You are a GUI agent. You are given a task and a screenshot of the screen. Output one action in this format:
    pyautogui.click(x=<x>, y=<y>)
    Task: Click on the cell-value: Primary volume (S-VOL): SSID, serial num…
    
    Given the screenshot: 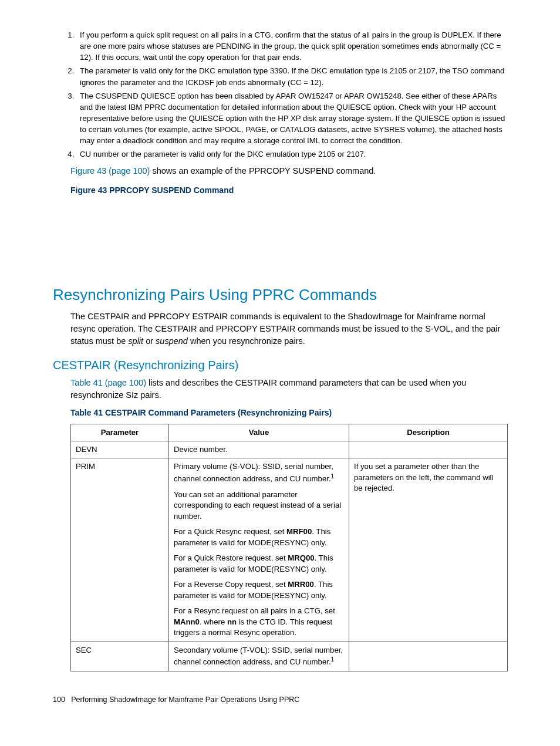 What is the action you would take?
    pyautogui.click(x=259, y=550)
    